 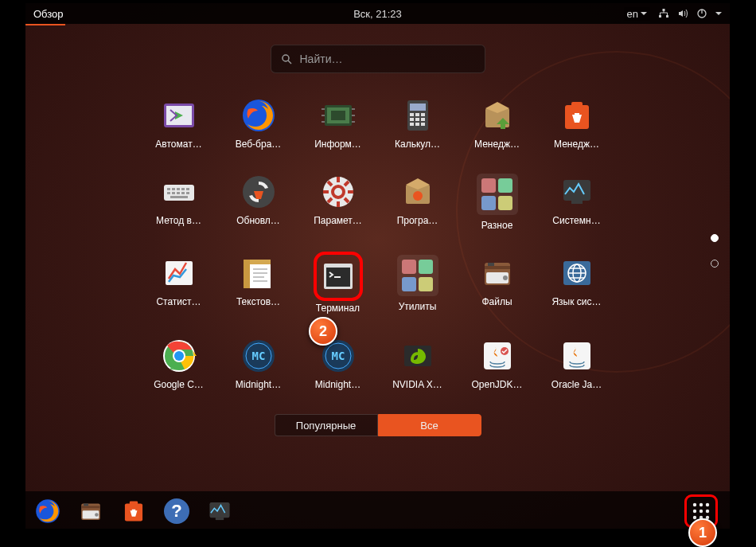 I want to click on app-label: Информ…, so click(x=338, y=144).